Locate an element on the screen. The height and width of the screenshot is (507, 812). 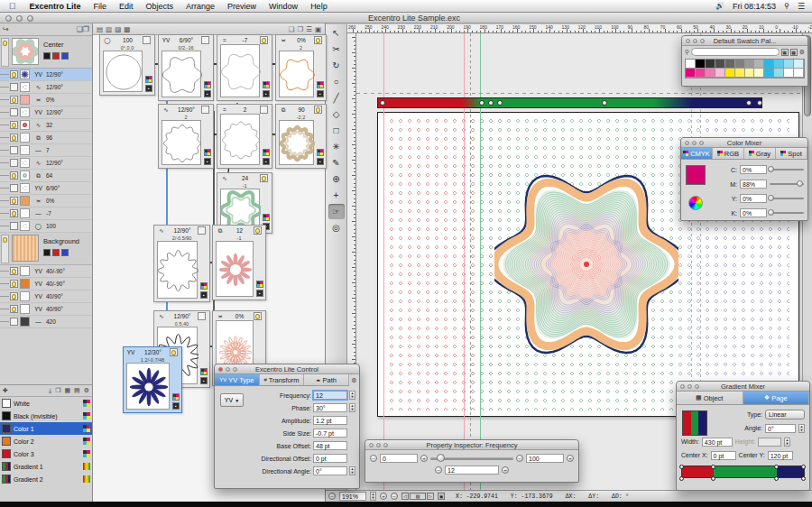
layer-row: YV6/90° is located at coordinates (46, 189).